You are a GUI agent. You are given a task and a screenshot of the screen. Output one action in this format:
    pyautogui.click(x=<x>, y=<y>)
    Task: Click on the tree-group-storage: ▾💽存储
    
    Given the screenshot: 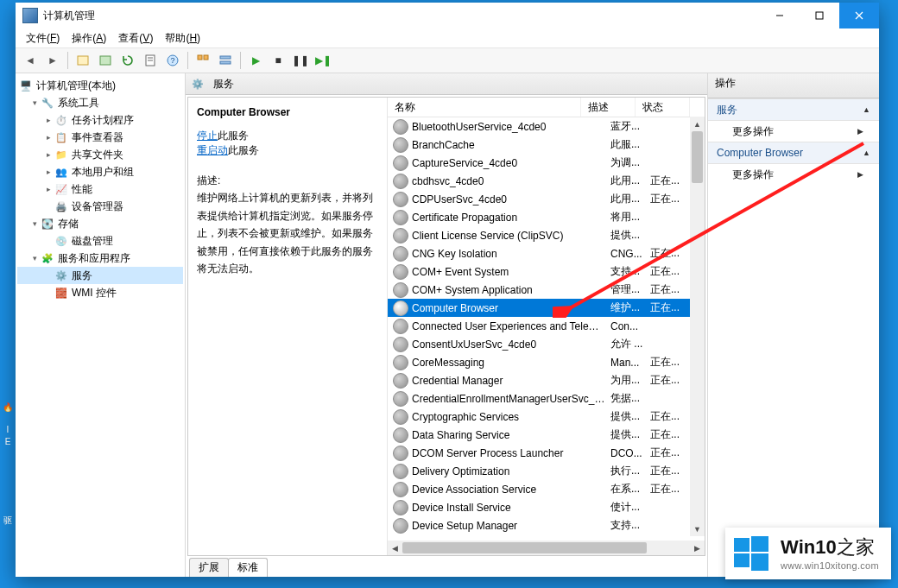 What is the action you would take?
    pyautogui.click(x=100, y=224)
    